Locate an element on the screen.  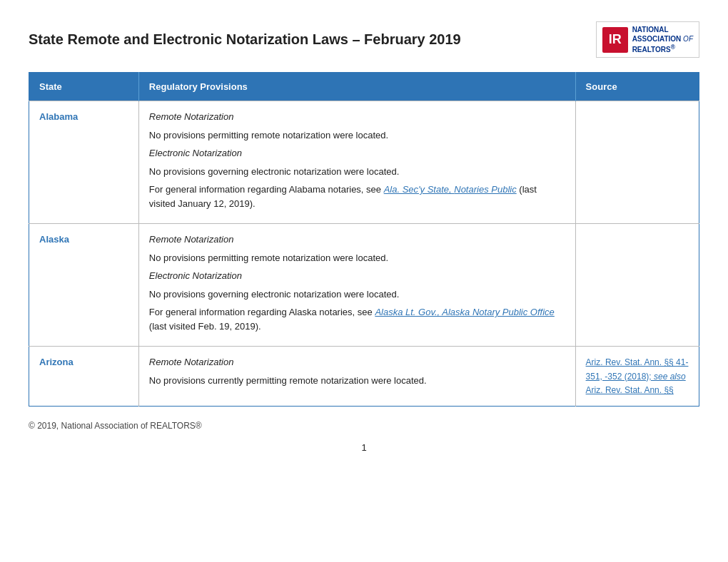
provision-text-with-link: For general information regarding Alabam… is located at coordinates (357, 197).